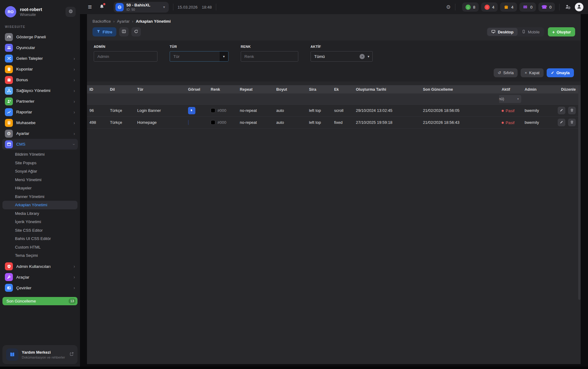  I want to click on col-olusturma-tarihi: Oluşturma Tarihi, so click(387, 89).